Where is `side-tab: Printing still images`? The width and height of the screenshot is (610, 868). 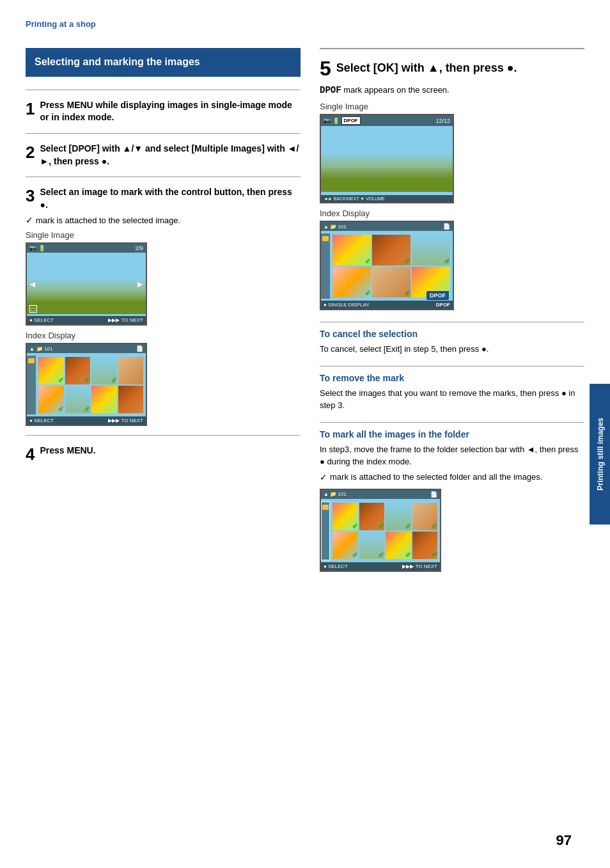 side-tab: Printing still images is located at coordinates (600, 454).